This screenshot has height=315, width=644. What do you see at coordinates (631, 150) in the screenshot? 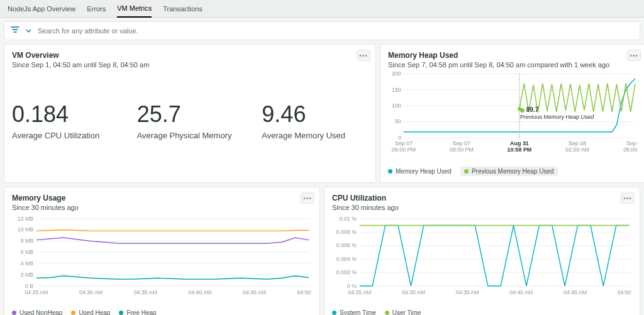
I see `svg-text: 05:00 AM` at bounding box center [631, 150].